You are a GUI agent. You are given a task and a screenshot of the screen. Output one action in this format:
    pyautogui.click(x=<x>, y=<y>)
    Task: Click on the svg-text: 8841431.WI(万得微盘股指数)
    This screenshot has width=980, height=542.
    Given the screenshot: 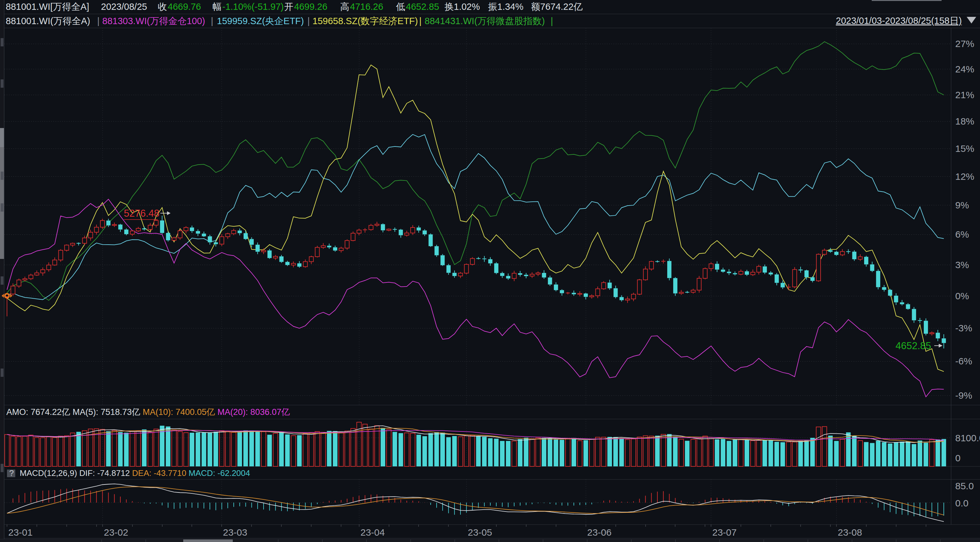 What is the action you would take?
    pyautogui.click(x=485, y=21)
    